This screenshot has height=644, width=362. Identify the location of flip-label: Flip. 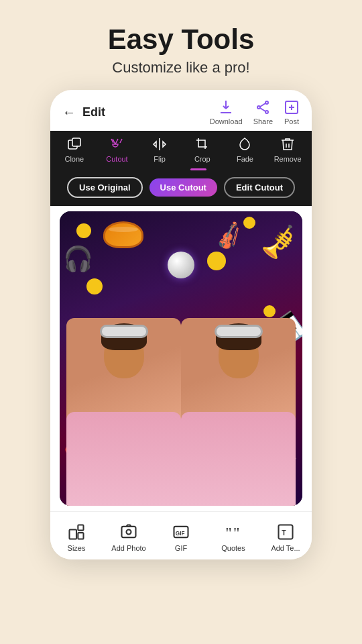
(160, 159).